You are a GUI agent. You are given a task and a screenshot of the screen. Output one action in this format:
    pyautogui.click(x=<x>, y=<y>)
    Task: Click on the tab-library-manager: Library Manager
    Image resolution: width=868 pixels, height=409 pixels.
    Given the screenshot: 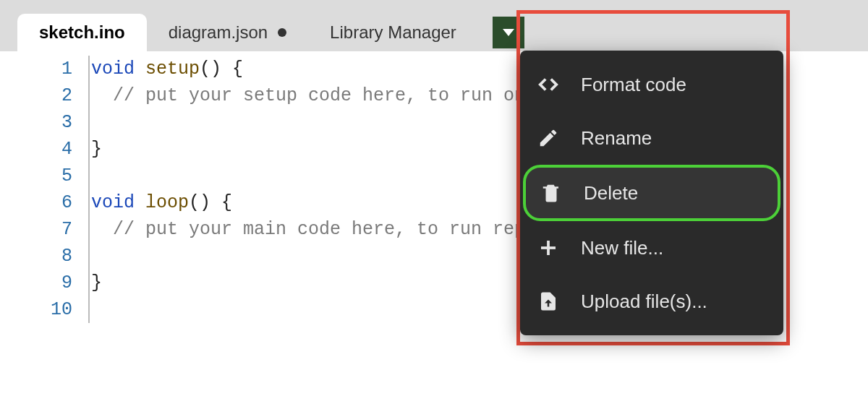 What is the action you would take?
    pyautogui.click(x=393, y=33)
    